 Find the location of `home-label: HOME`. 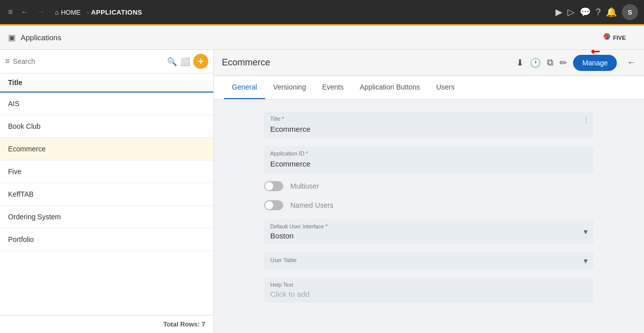

home-label: HOME is located at coordinates (70, 12).